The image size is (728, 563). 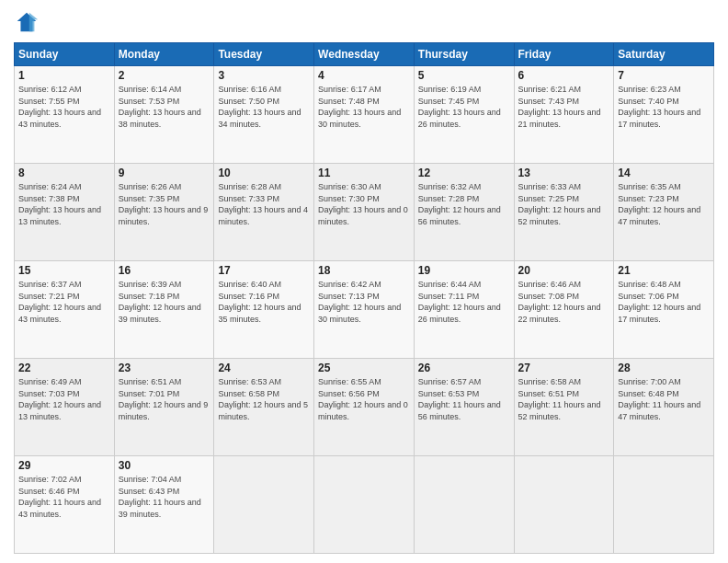 What do you see at coordinates (664, 368) in the screenshot?
I see `day-number: 28` at bounding box center [664, 368].